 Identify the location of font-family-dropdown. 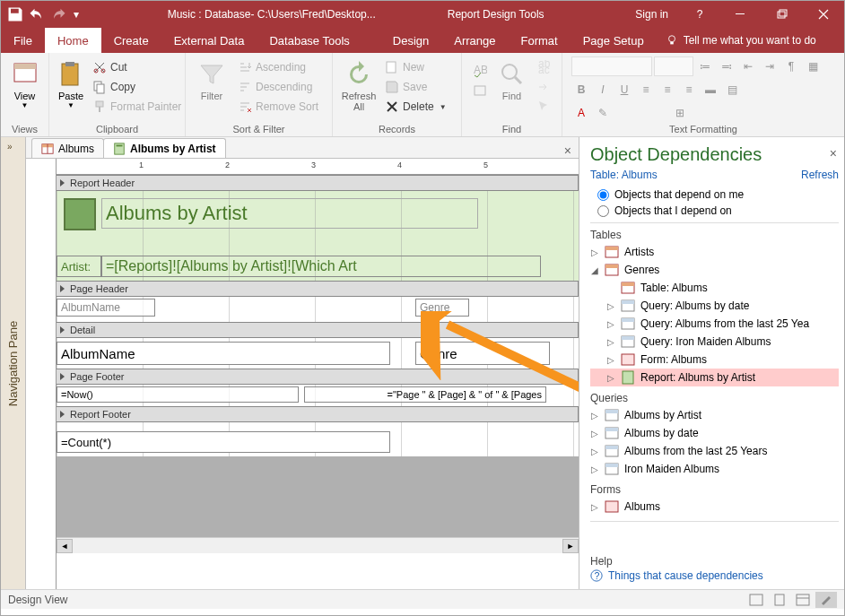
(612, 66).